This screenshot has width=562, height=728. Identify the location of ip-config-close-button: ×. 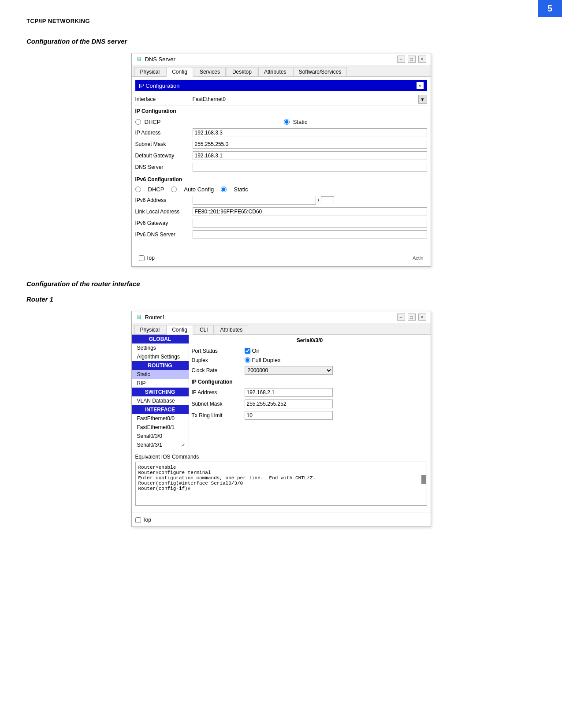
(420, 86).